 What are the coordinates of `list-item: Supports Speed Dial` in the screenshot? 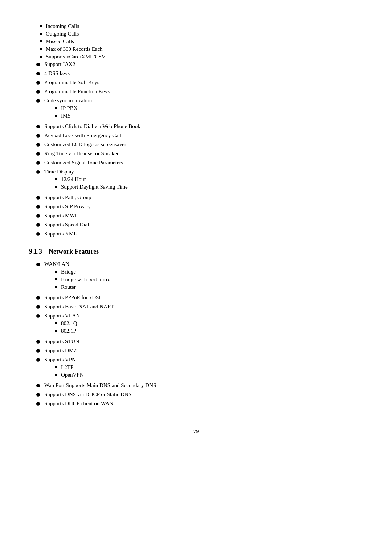 It's located at (196, 225).